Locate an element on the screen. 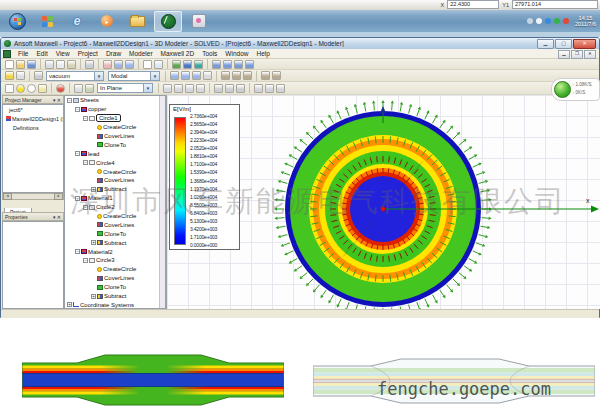  project-tree-item: Definitions is located at coordinates (33, 128).